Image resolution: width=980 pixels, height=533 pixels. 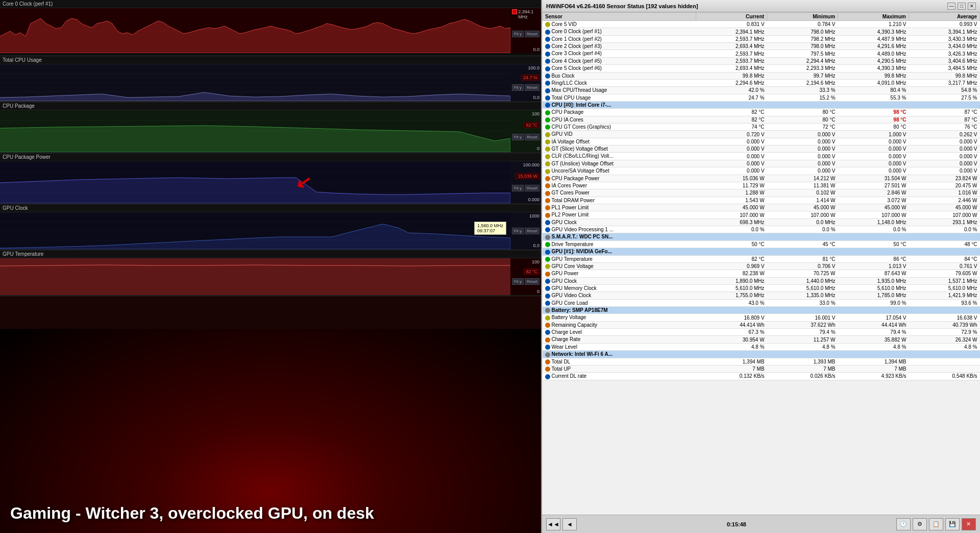 What do you see at coordinates (944, 54) in the screenshot?
I see `sensor-average: 3,426.3 MHz` at bounding box center [944, 54].